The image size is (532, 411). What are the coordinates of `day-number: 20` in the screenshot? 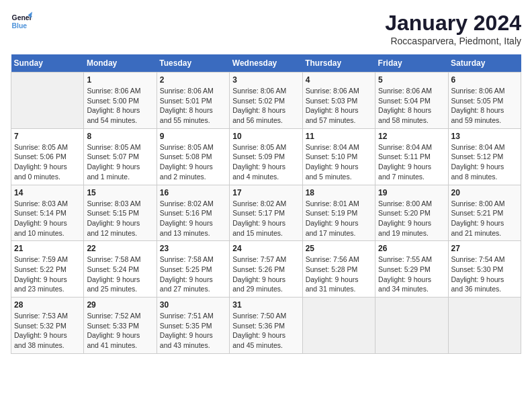 It's located at (485, 193).